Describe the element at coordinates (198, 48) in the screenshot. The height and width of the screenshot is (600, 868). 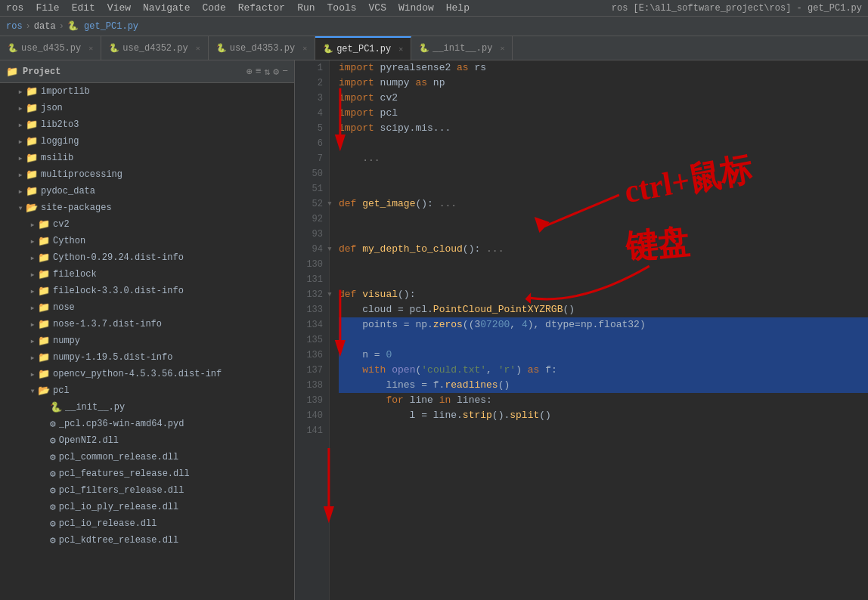
I see `tab-close-1: ✕` at that location.